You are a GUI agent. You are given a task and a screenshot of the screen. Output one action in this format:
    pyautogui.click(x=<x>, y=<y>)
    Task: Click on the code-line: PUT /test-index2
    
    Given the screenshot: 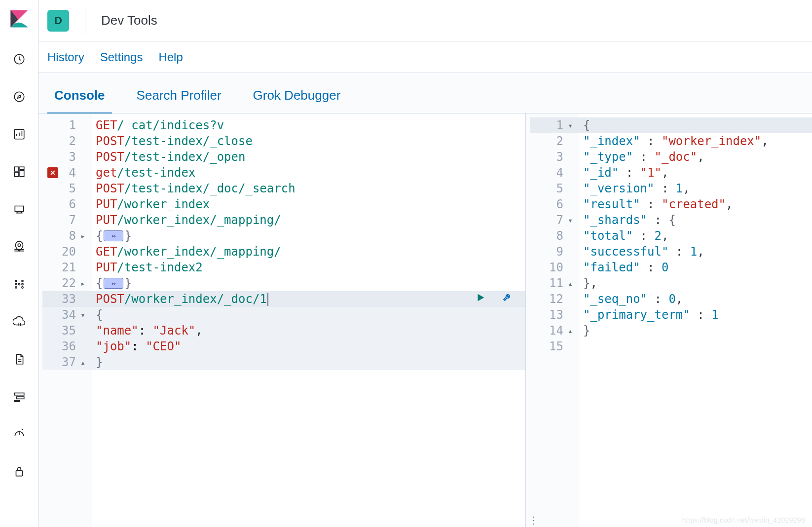 What is the action you would take?
    pyautogui.click(x=309, y=267)
    